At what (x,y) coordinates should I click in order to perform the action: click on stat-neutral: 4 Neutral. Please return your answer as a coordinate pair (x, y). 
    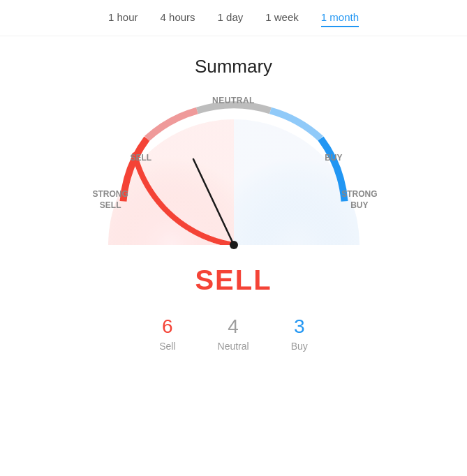
    Looking at the image, I should click on (233, 334).